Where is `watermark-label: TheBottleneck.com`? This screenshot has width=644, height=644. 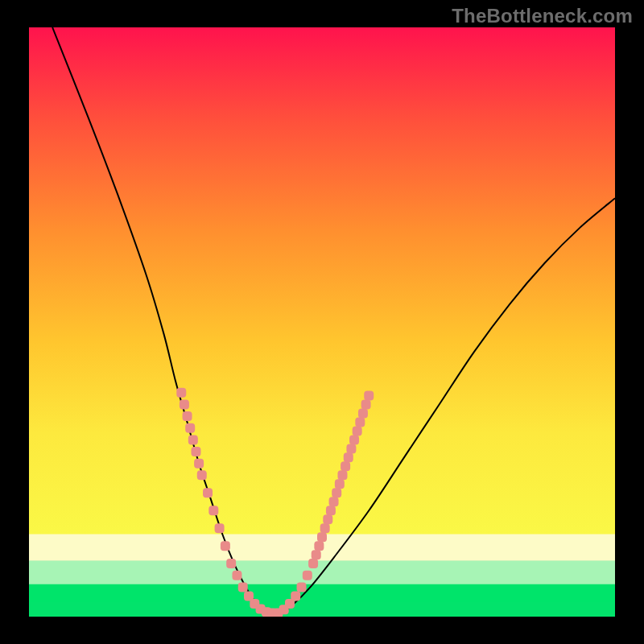
watermark-label: TheBottleneck.com is located at coordinates (543, 16).